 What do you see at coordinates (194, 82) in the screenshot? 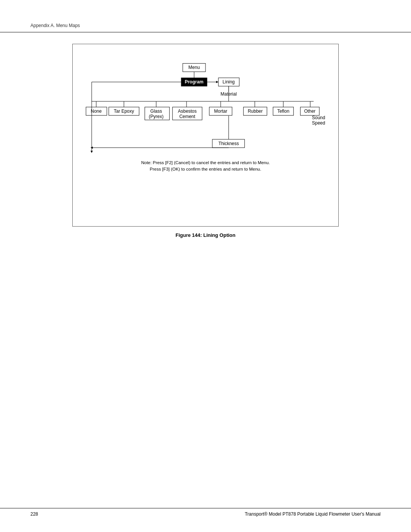
I see `svg-text: Program` at bounding box center [194, 82].